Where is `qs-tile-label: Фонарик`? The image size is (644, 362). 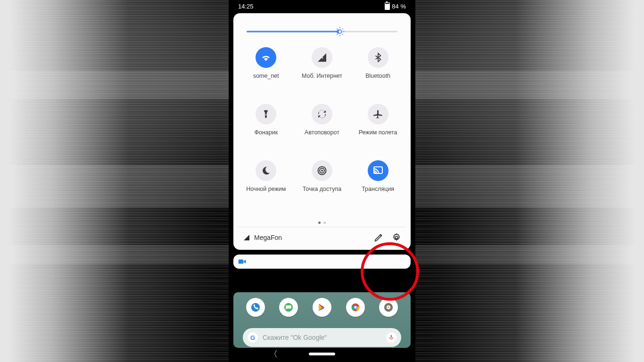 qs-tile-label: Фонарик is located at coordinates (266, 133).